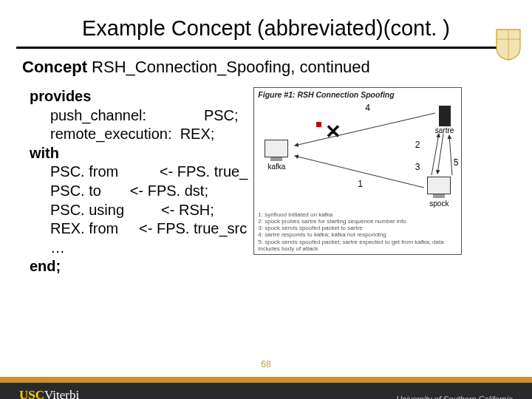 This screenshot has width=532, height=399. What do you see at coordinates (319, 124) in the screenshot?
I see `red-dot-icon` at bounding box center [319, 124].